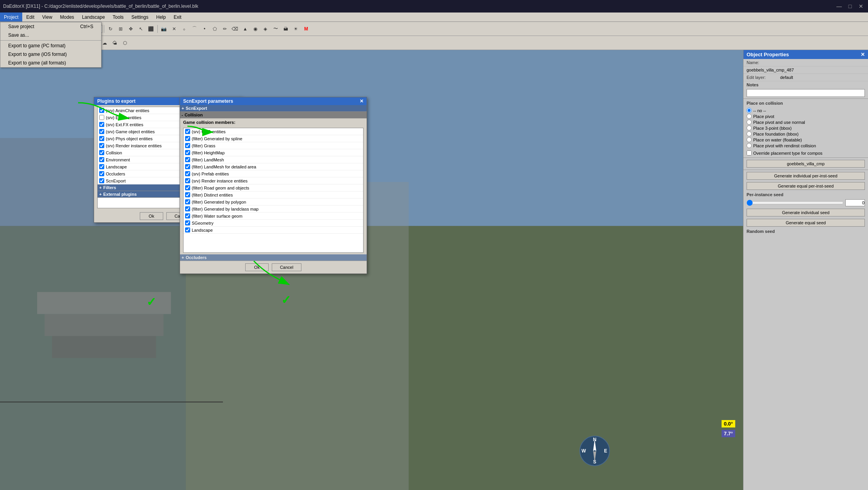  What do you see at coordinates (806, 153) in the screenshot?
I see `override-checkbox-row: Override placement type for compos` at bounding box center [806, 153].